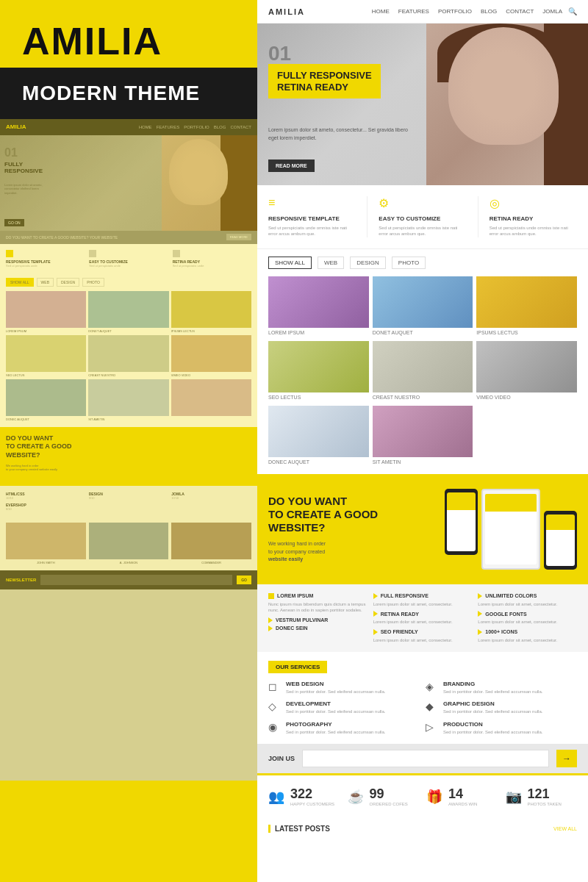  Describe the element at coordinates (46, 266) in the screenshot. I see `mock-feature-text-1: Sed ut perspiciatis unde` at that location.